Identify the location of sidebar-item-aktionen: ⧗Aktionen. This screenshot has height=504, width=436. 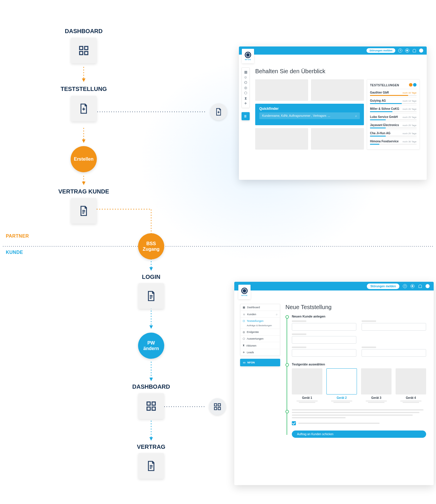
(260, 345).